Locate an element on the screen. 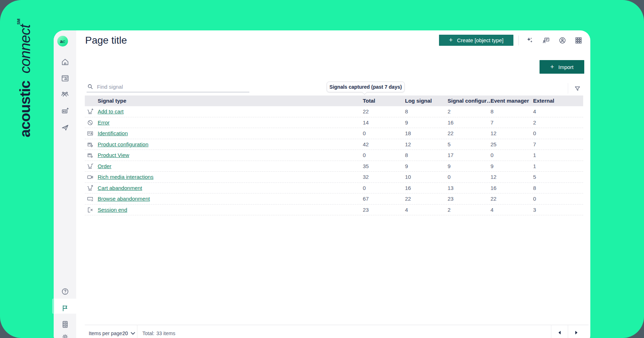  cell-total: 14 is located at coordinates (366, 123).